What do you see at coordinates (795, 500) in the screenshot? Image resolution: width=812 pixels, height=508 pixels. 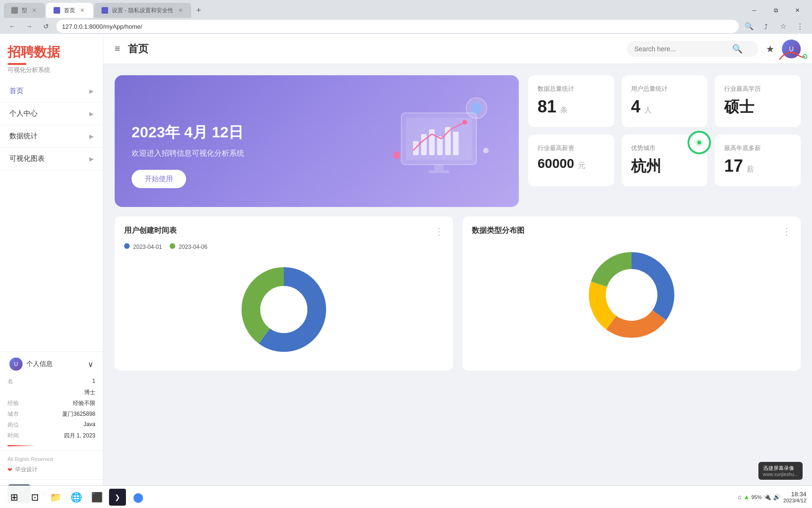 I see `taskbar-date: 2023/4/12` at bounding box center [795, 500].